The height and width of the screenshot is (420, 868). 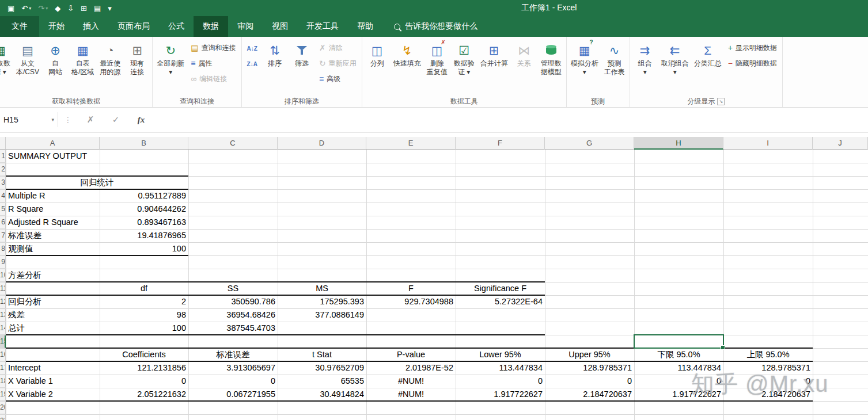 What do you see at coordinates (3, 143) in the screenshot?
I see `select-all-corner` at bounding box center [3, 143].